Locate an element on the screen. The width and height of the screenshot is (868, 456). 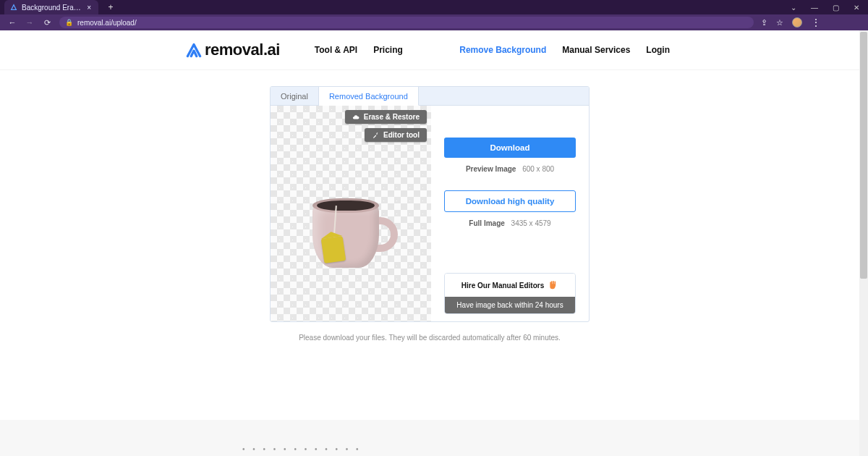
waving-hand-icon is located at coordinates (553, 285).